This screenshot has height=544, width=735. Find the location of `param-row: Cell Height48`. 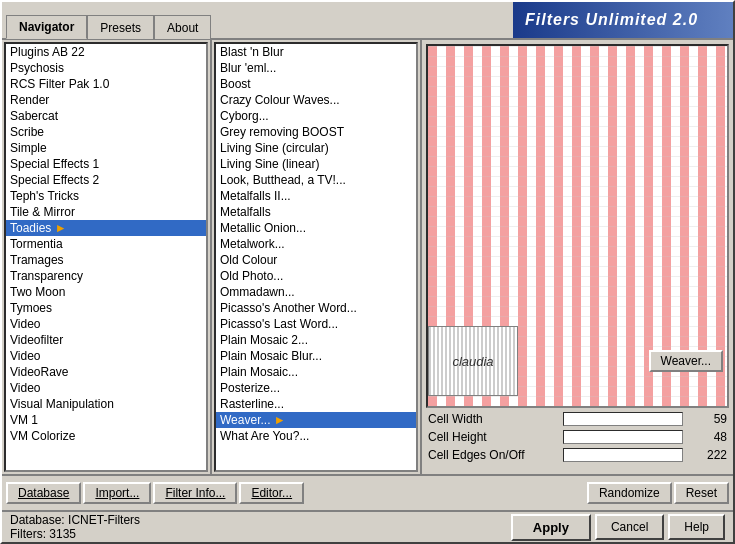

param-row: Cell Height48 is located at coordinates (578, 437).